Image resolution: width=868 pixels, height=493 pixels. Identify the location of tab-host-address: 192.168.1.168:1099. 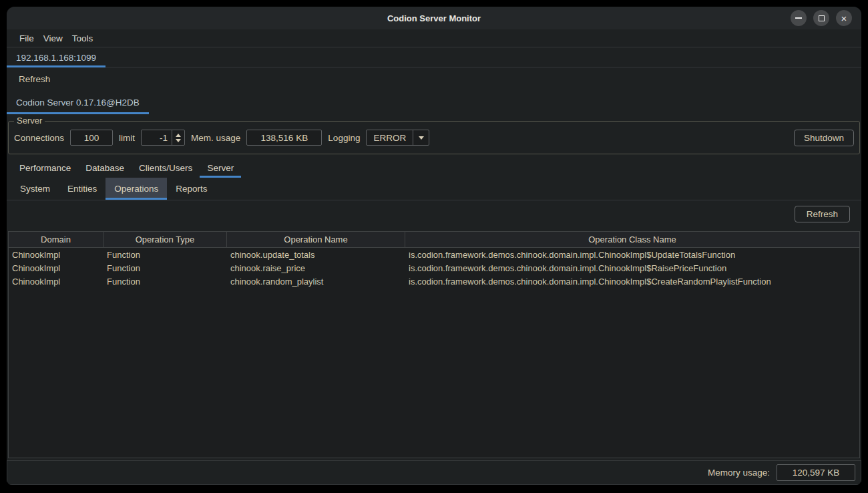
(56, 57).